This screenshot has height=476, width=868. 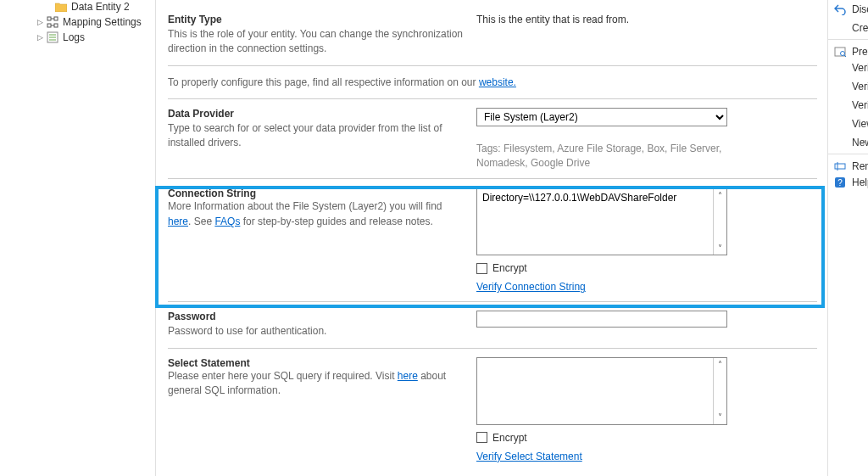 What do you see at coordinates (848, 105) in the screenshot?
I see `verify-action-3: Veri` at bounding box center [848, 105].